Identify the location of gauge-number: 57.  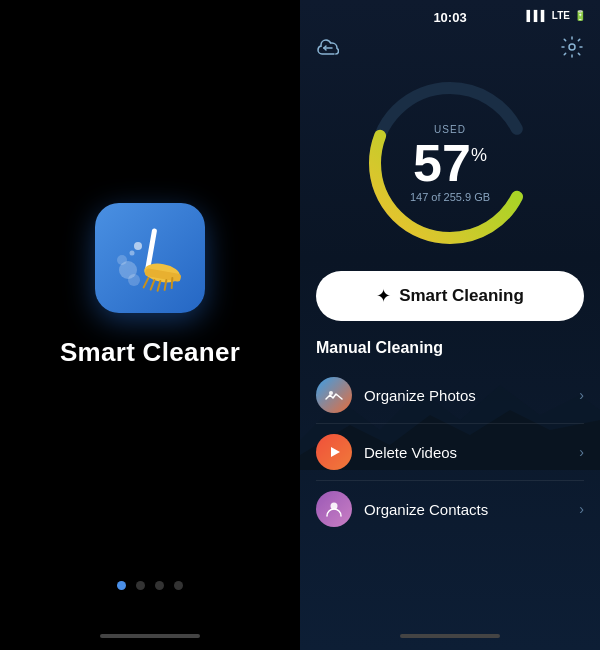
(442, 163).